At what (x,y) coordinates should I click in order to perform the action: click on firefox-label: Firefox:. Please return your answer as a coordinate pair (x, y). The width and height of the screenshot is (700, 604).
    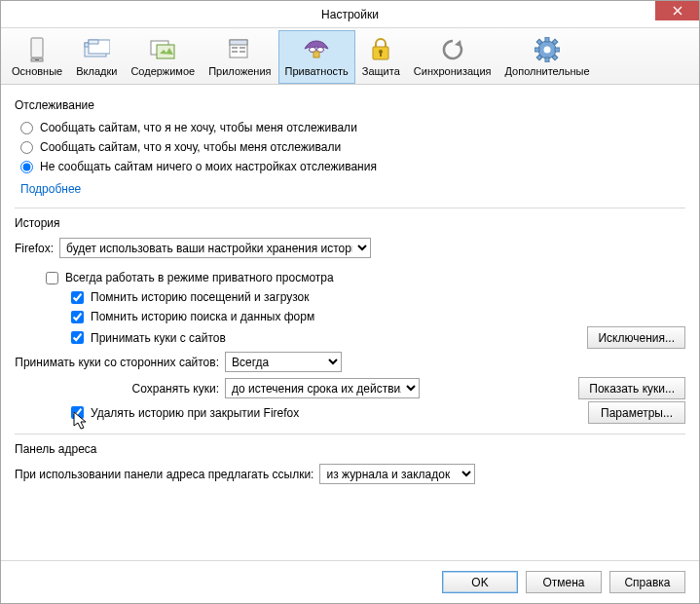
    Looking at the image, I should click on (34, 248).